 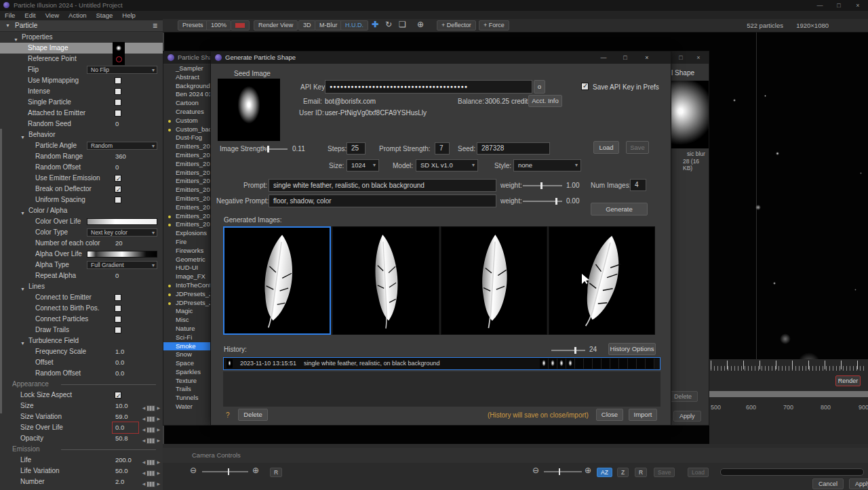 I want to click on shape-delete-button: Delete, so click(x=683, y=396).